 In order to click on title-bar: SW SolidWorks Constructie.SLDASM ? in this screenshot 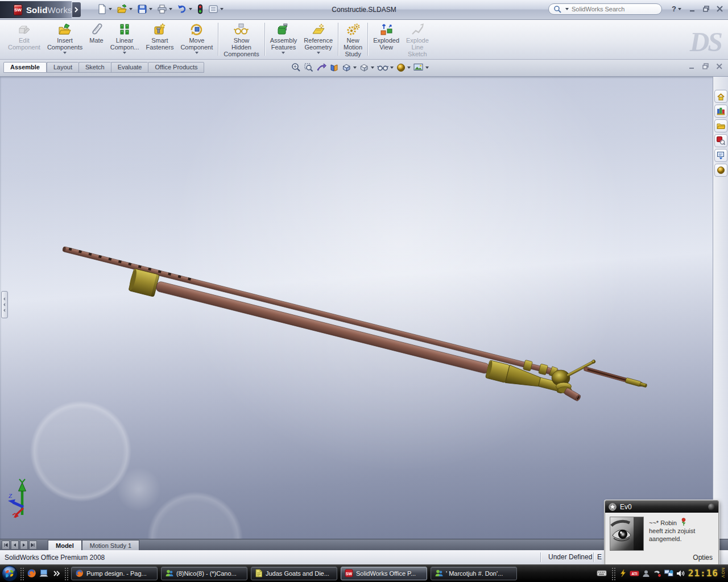, I will do `click(364, 10)`.